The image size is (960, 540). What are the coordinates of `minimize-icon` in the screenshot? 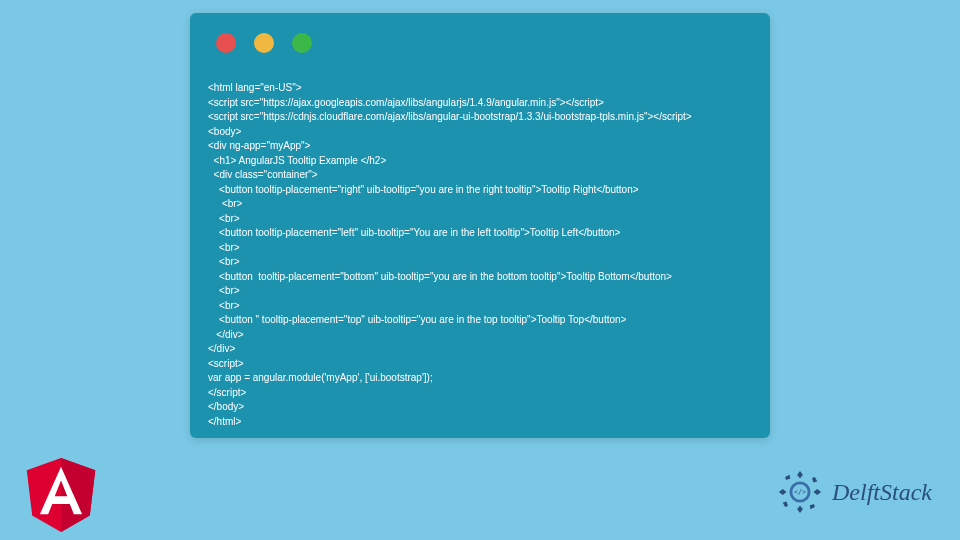 It's located at (264, 43).